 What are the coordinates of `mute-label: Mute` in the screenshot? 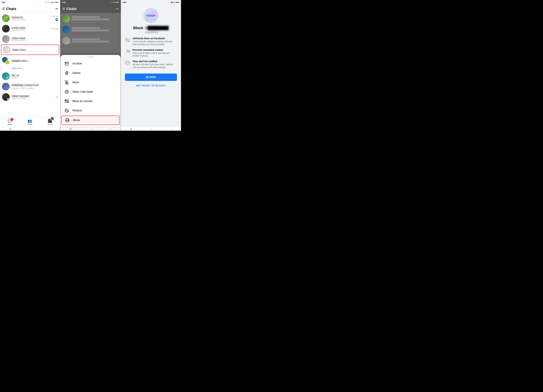 It's located at (76, 82).